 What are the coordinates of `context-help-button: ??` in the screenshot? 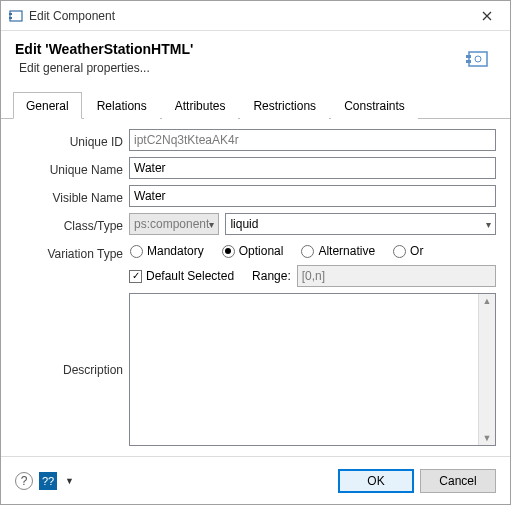 It's located at (48, 481).